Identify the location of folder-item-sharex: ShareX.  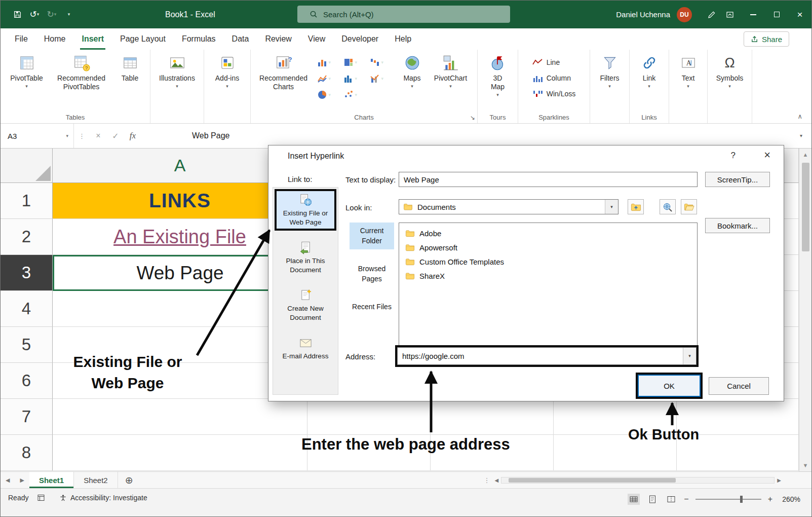
(548, 276).